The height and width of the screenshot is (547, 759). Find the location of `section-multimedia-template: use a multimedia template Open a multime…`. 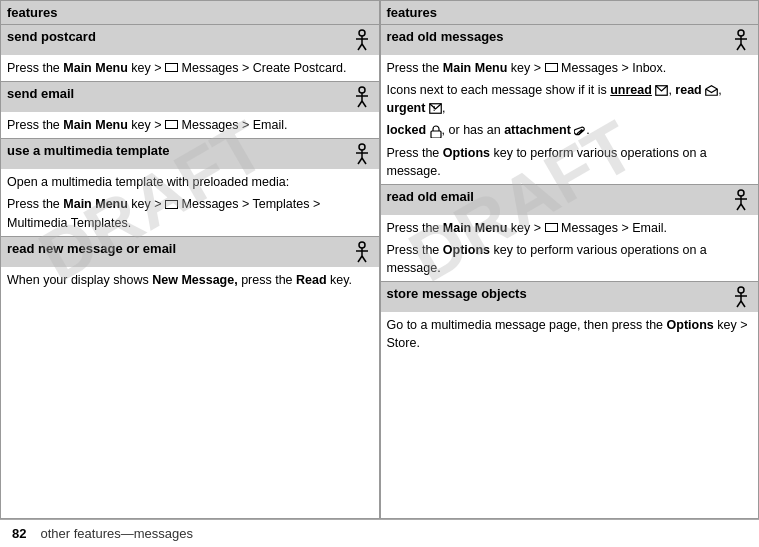

section-multimedia-template: use a multimedia template Open a multime… is located at coordinates (190, 188).